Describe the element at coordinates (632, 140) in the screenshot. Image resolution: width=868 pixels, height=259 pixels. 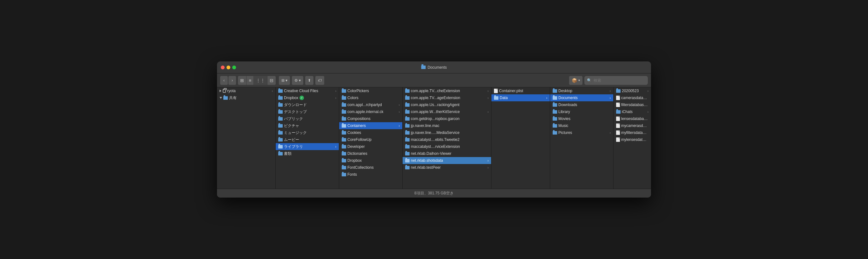
I see `list-item: mylensesdatabase.dat` at that location.